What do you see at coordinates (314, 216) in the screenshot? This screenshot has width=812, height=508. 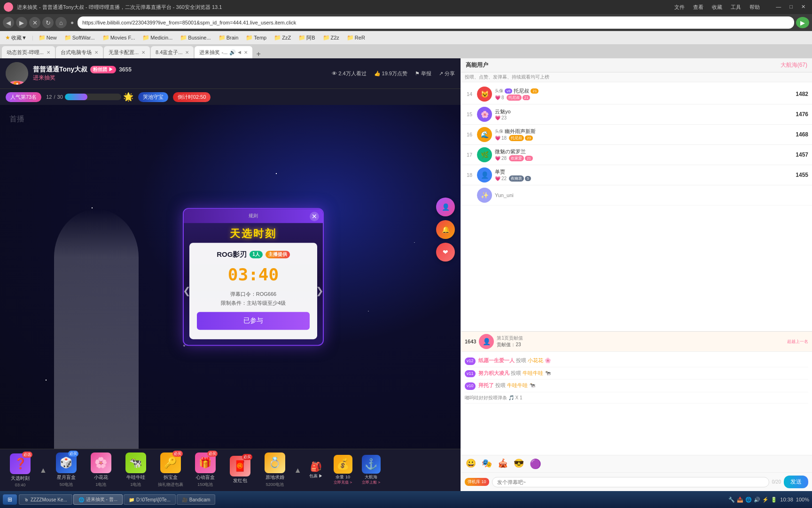 I see `lottery-close-btn: ✕` at bounding box center [314, 216].